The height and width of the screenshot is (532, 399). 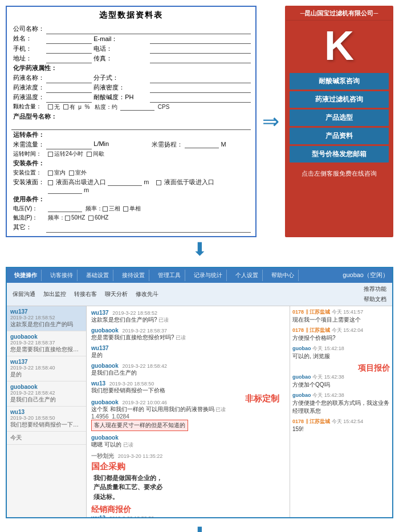 What do you see at coordinates (103, 456) in the screenshot?
I see `msg-sender-system: 一秒划光` at bounding box center [103, 456].